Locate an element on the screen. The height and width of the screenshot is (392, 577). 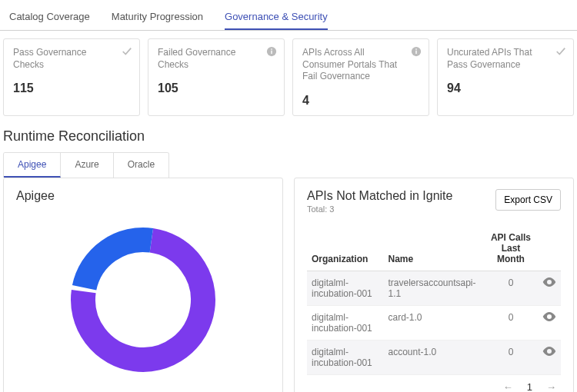
col-api-calls: API Calls Last Month is located at coordinates (511, 249).